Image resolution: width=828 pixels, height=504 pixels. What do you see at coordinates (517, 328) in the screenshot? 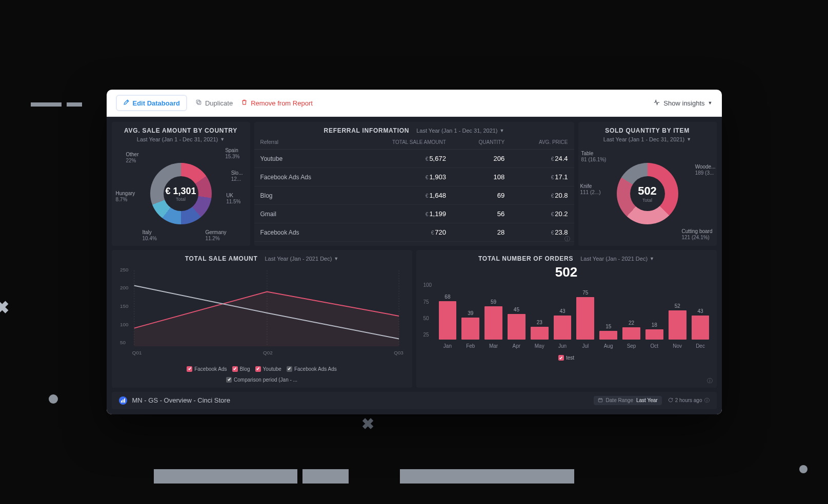
I see `bar-column: 45Apr` at bounding box center [517, 328].